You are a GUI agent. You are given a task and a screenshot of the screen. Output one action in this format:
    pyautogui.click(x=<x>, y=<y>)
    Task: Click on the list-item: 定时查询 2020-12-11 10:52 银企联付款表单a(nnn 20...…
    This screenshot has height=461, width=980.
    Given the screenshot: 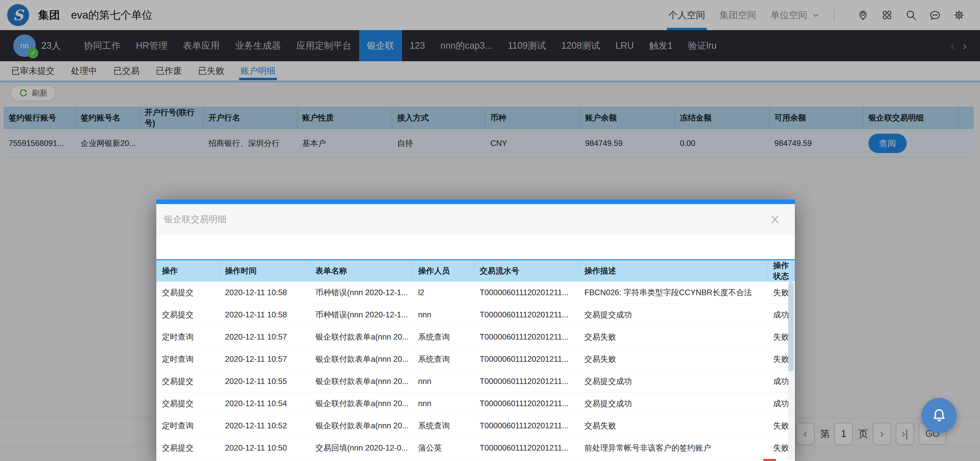 What is the action you would take?
    pyautogui.click(x=476, y=426)
    